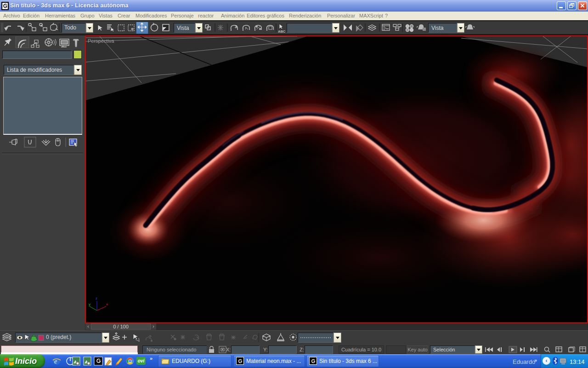 The width and height of the screenshot is (588, 368). I want to click on svg-text: Perspectiva, so click(101, 41).